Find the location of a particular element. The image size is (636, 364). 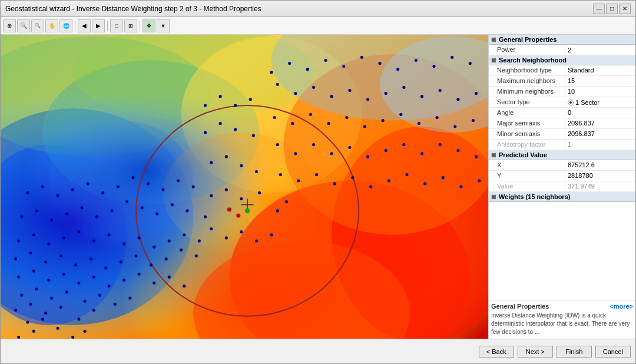

finish-button: Finish is located at coordinates (574, 352).